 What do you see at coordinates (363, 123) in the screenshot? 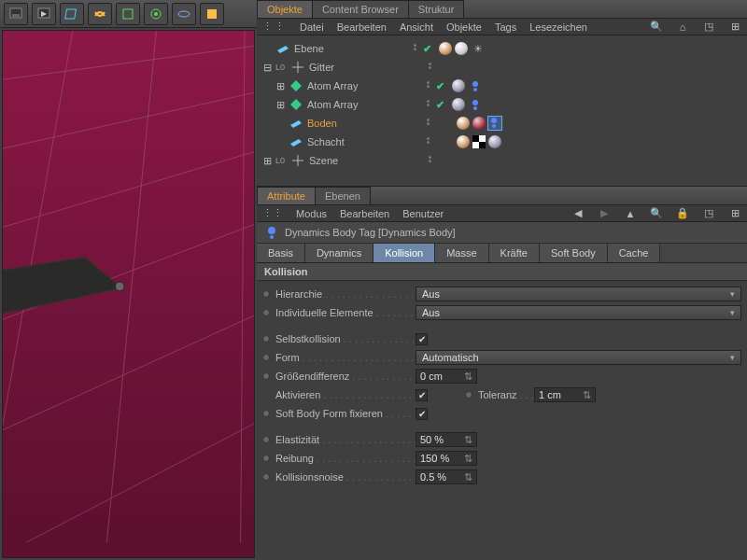
I see `object-name: Boden` at bounding box center [363, 123].